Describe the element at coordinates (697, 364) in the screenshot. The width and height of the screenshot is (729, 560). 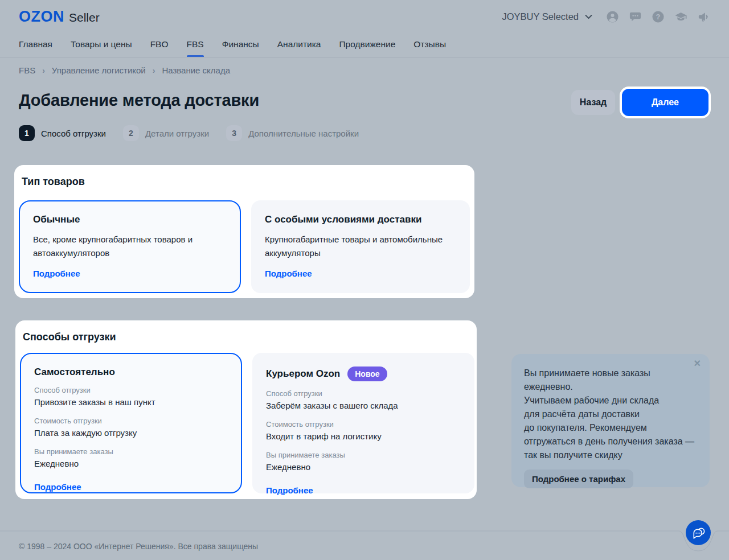
I see `close-icon: ✕` at that location.